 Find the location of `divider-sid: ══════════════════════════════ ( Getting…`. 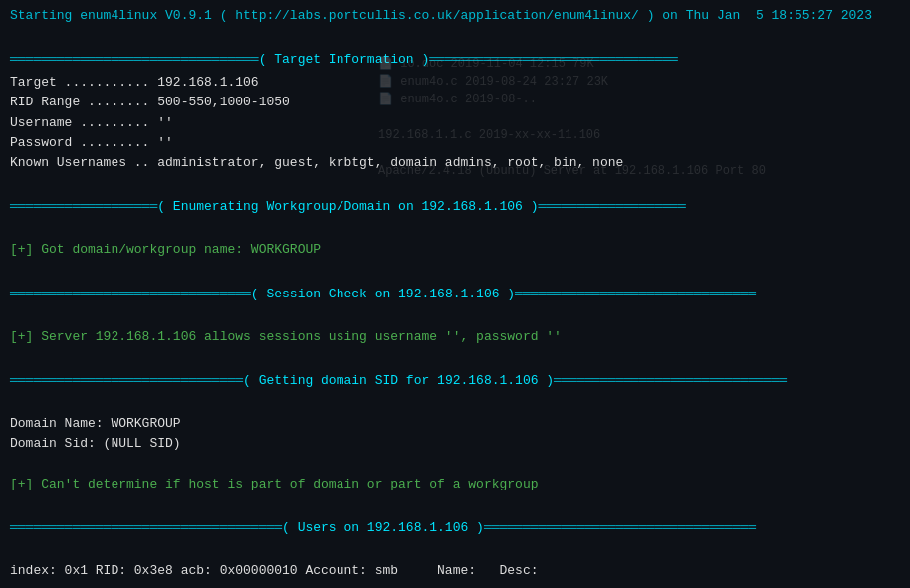

divider-sid: ══════════════════════════════ ( Getting… is located at coordinates (455, 380).